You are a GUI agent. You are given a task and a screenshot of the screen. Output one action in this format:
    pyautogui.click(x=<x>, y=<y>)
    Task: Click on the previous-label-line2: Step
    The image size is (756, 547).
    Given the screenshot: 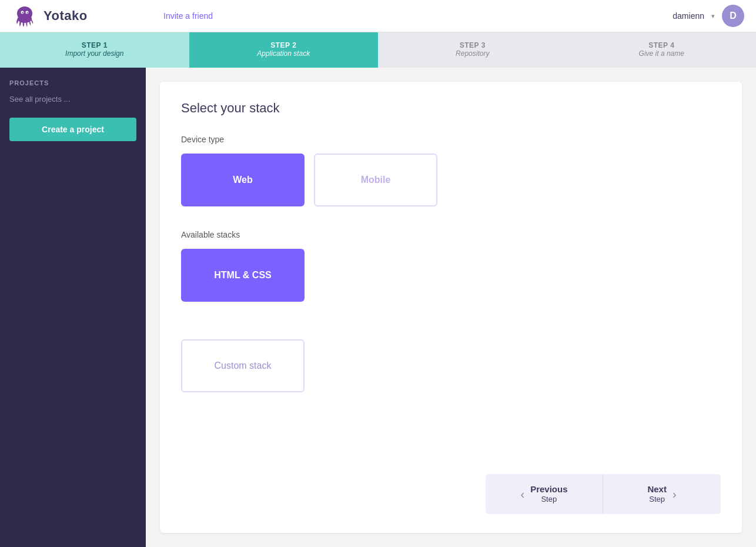 What is the action you would take?
    pyautogui.click(x=549, y=499)
    